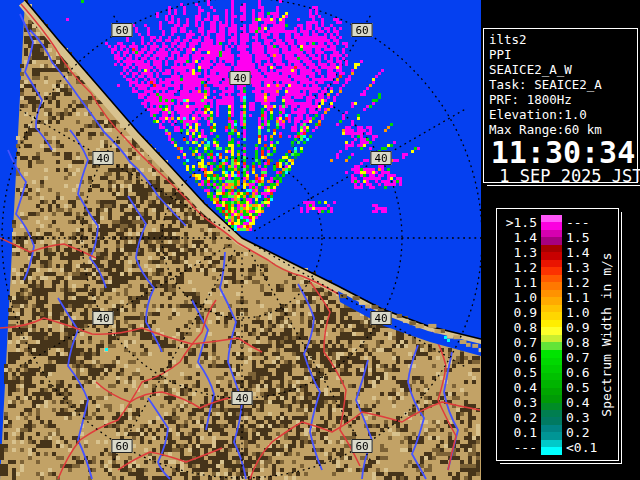 This screenshot has height=480, width=640. Describe the element at coordinates (548, 222) in the screenshot. I see `legend-row: >1.5---` at that location.